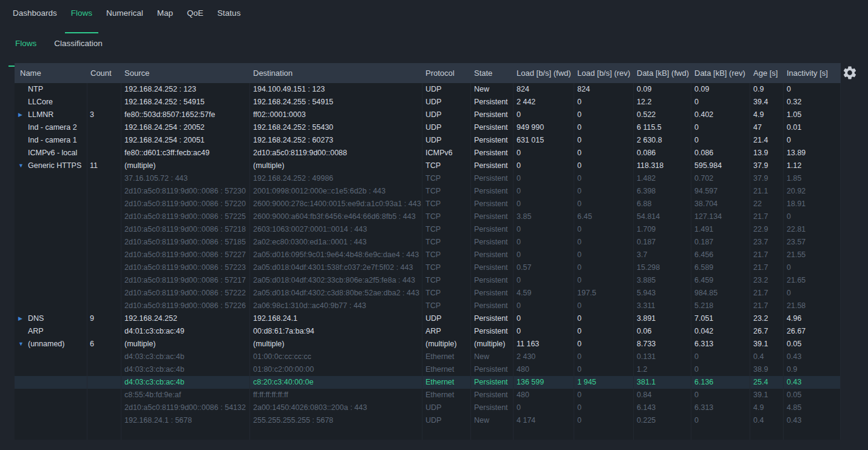 Image resolution: width=868 pixels, height=450 pixels. I want to click on column-header-data-kb-fwd: Data [kB] (fwd), so click(663, 73).